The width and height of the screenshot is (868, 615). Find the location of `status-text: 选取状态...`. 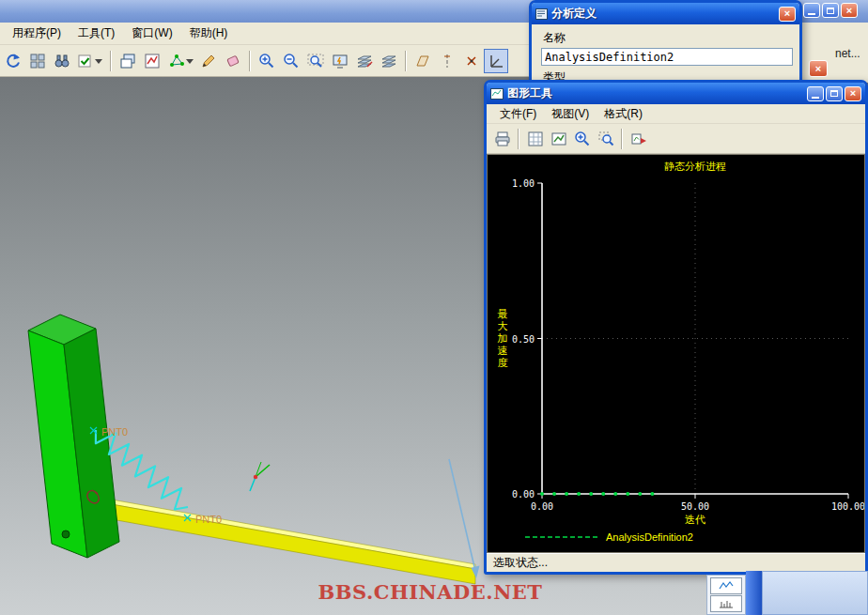

status-text: 选取状态... is located at coordinates (520, 563).